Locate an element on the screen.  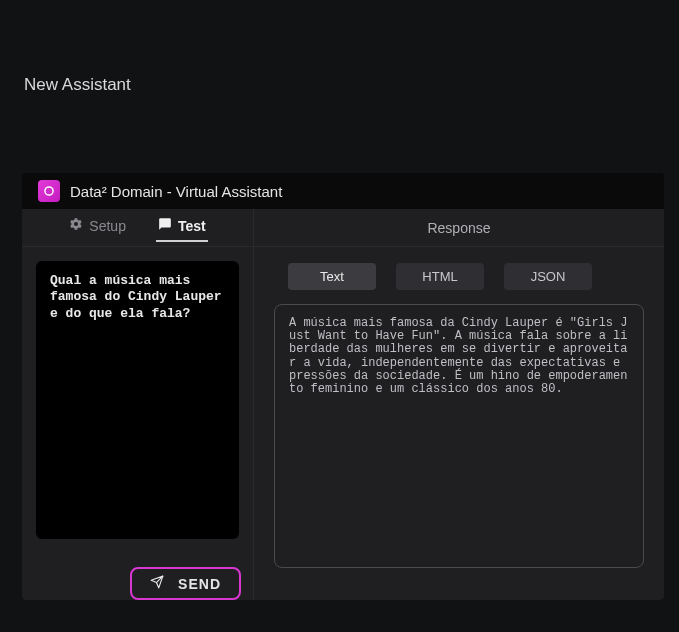
panel-title: Data² Domain - Virtual Assistant is located at coordinates (176, 192).